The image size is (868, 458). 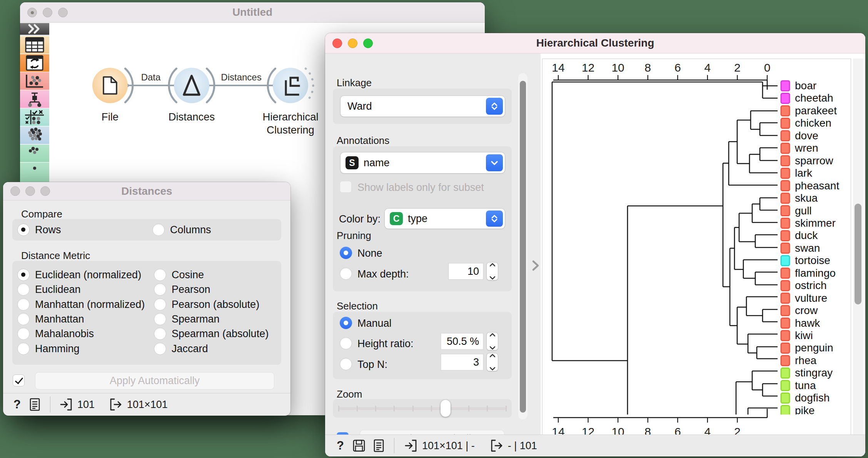 I want to click on compare-columns-radio, so click(x=159, y=230).